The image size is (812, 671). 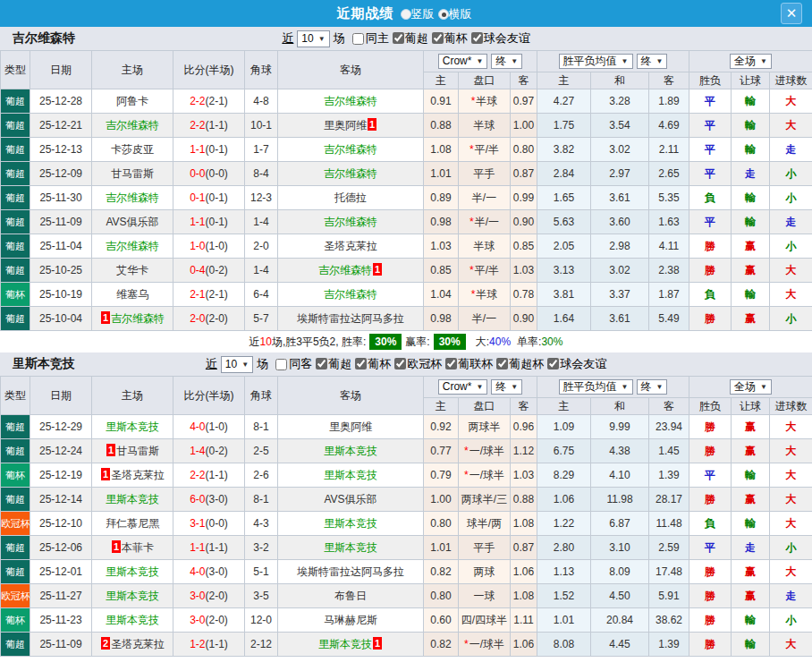 I want to click on crown-home-odds: 0.91, so click(x=442, y=102).